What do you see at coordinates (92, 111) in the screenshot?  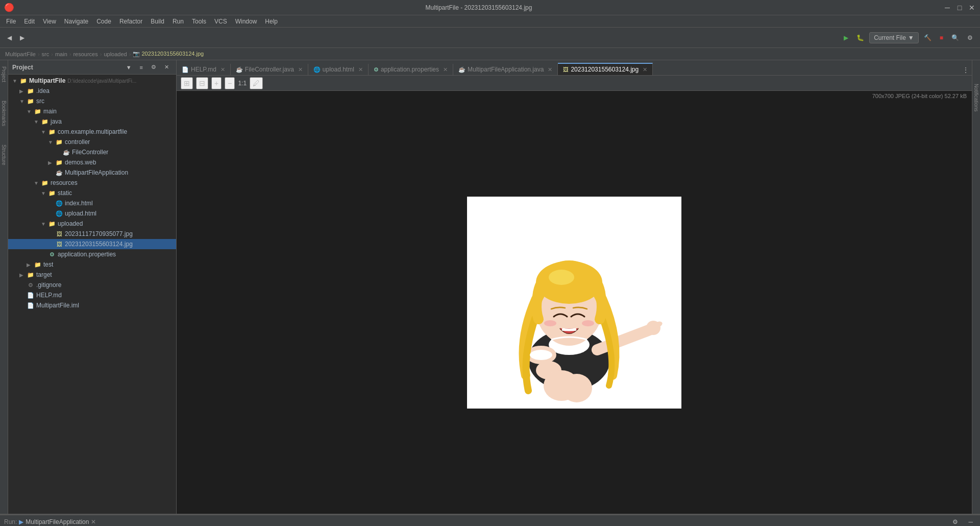 I see `tree-item-main: ▼ 📁 main` at bounding box center [92, 111].